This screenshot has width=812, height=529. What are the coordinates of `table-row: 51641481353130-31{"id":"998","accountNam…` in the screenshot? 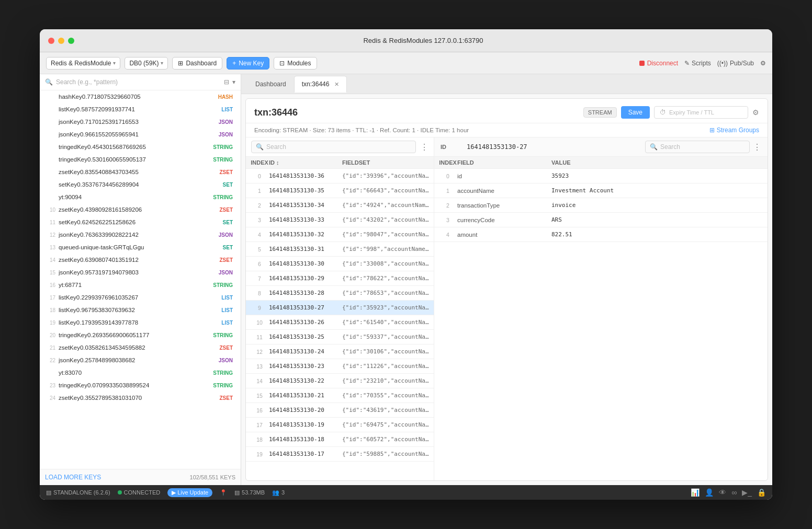 It's located at (340, 249).